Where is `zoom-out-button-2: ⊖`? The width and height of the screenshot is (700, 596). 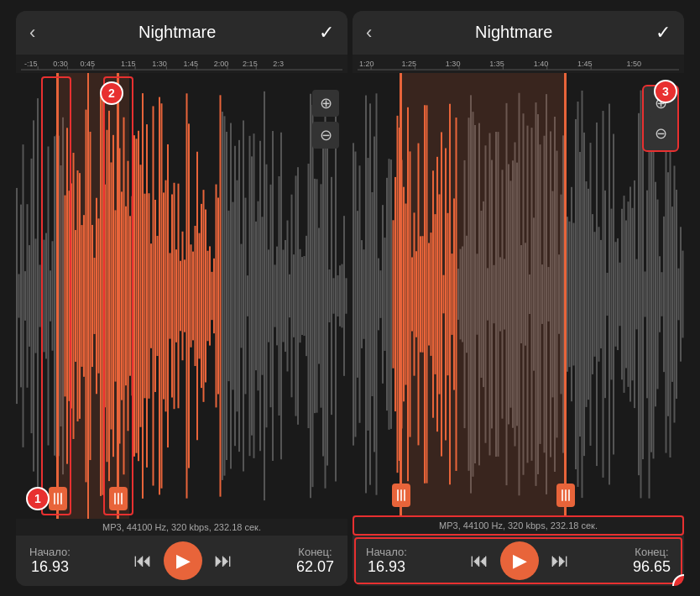 zoom-out-button-2: ⊖ is located at coordinates (661, 133).